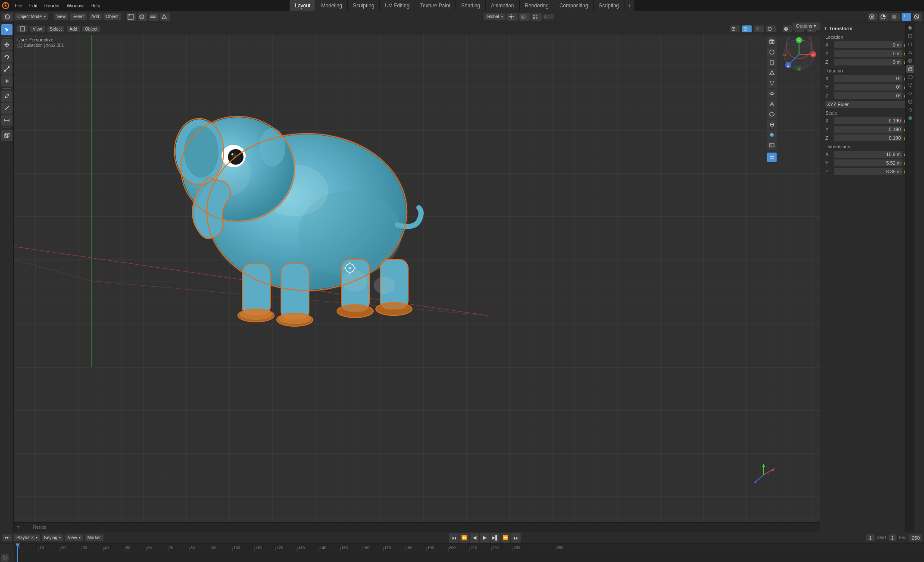 This screenshot has height=562, width=924. What do you see at coordinates (6, 6) in the screenshot?
I see `blender-logo-icon` at bounding box center [6, 6].